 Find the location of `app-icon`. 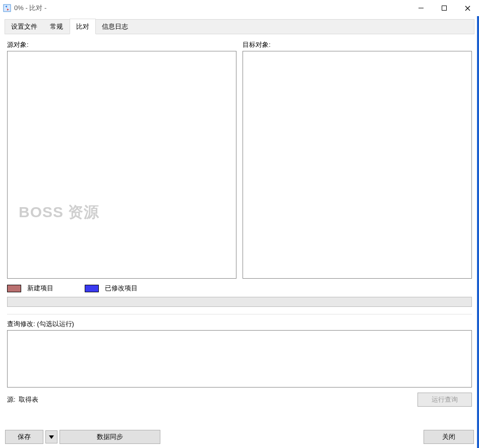

app-icon is located at coordinates (7, 8).